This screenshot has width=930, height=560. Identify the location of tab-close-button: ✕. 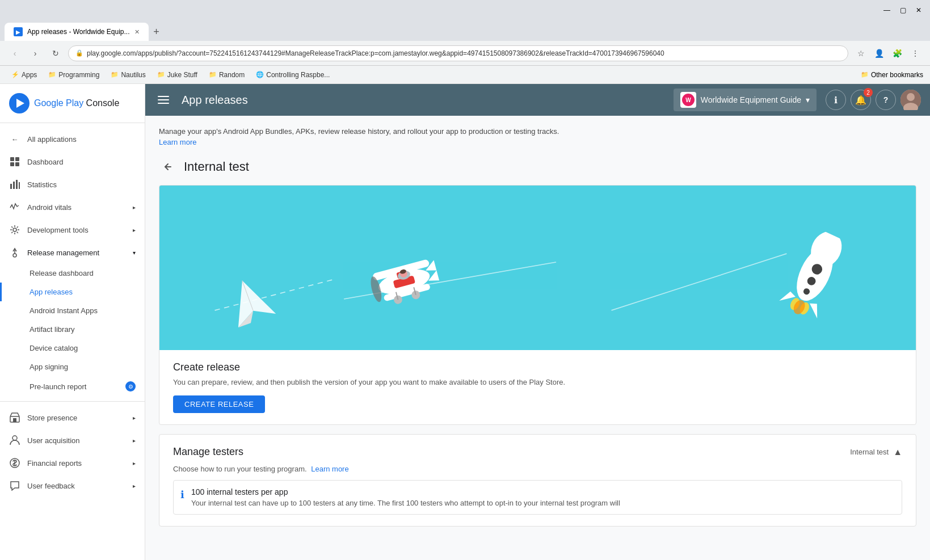
(137, 32).